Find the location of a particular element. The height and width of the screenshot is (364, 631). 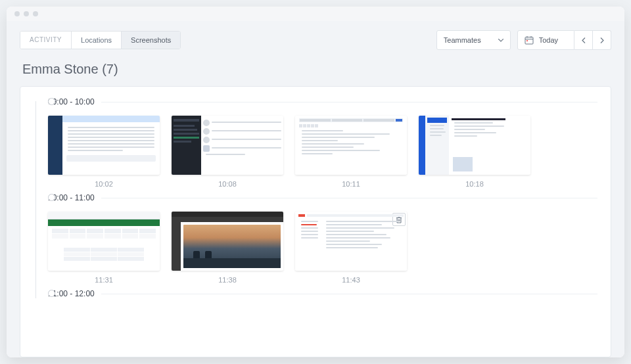

window-titlebar is located at coordinates (316, 14).